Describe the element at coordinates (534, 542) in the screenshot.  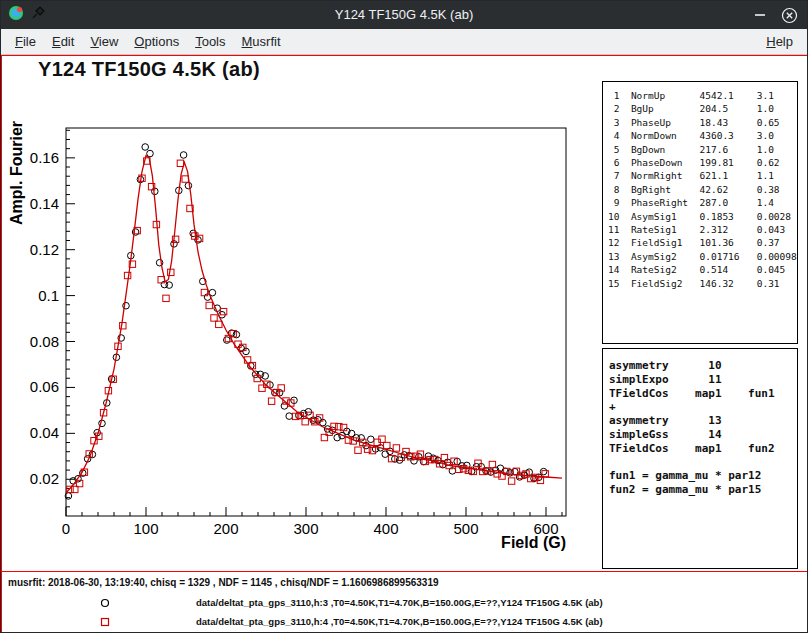
I see `x-axis-title: Field (G)` at that location.